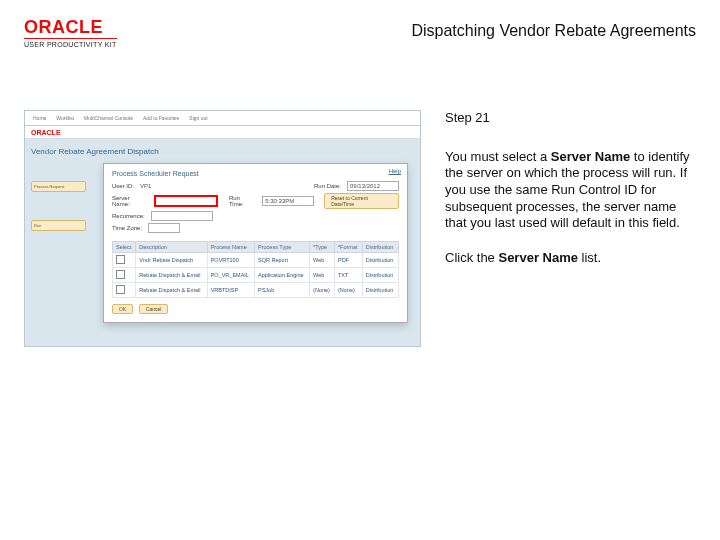 The image size is (720, 540). I want to click on ss-timezone-field, so click(164, 228).